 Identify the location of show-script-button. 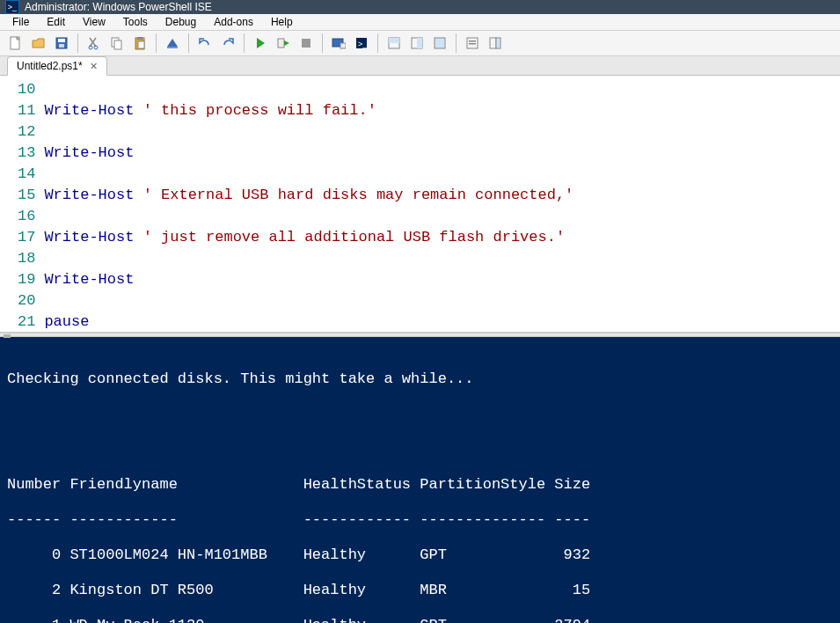
(394, 43).